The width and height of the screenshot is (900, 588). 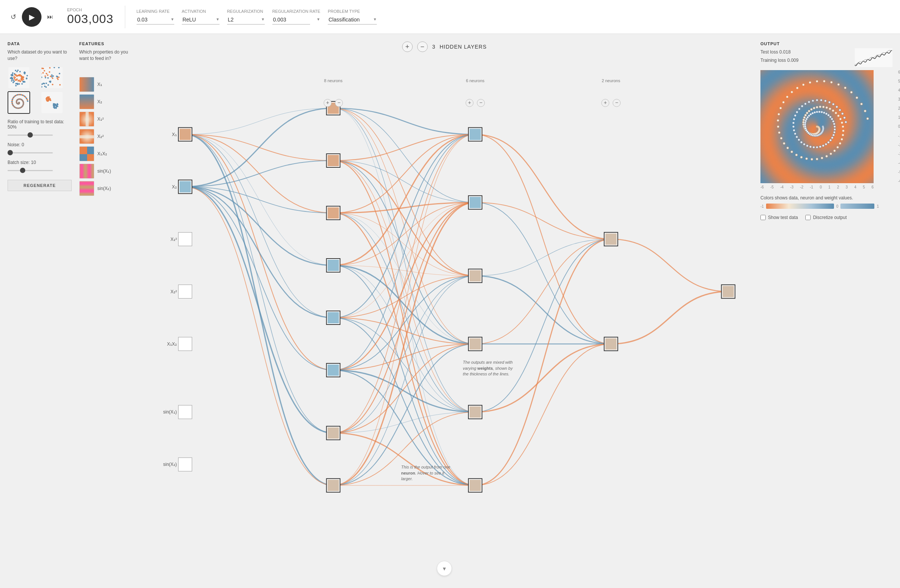 What do you see at coordinates (104, 136) in the screenshot?
I see `feature-x2sq: X₂²` at bounding box center [104, 136].